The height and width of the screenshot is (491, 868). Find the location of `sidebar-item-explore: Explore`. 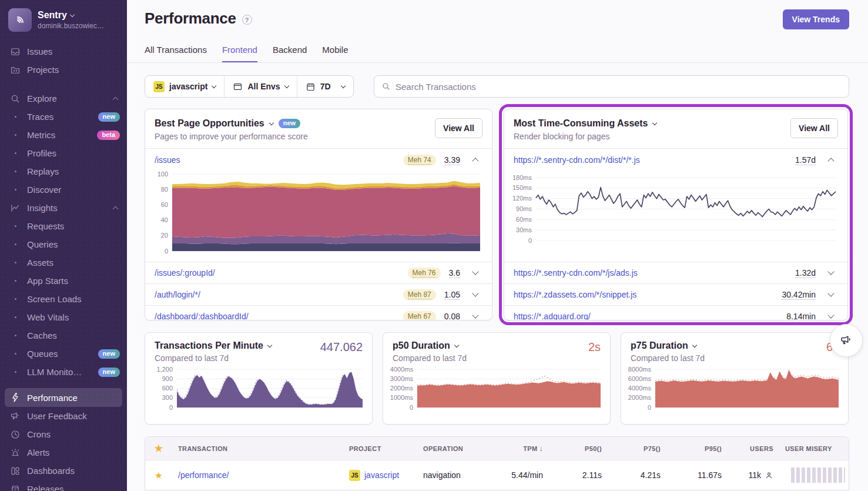

sidebar-item-explore: Explore is located at coordinates (63, 99).